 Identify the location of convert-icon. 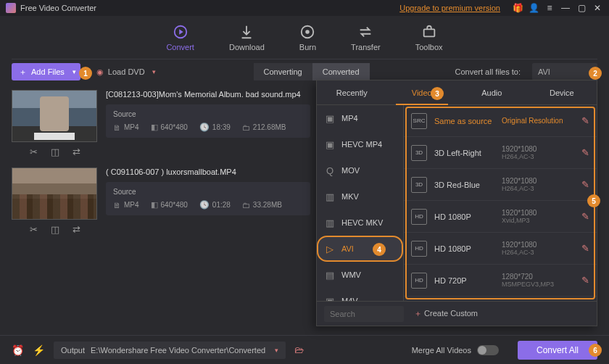
(181, 32).